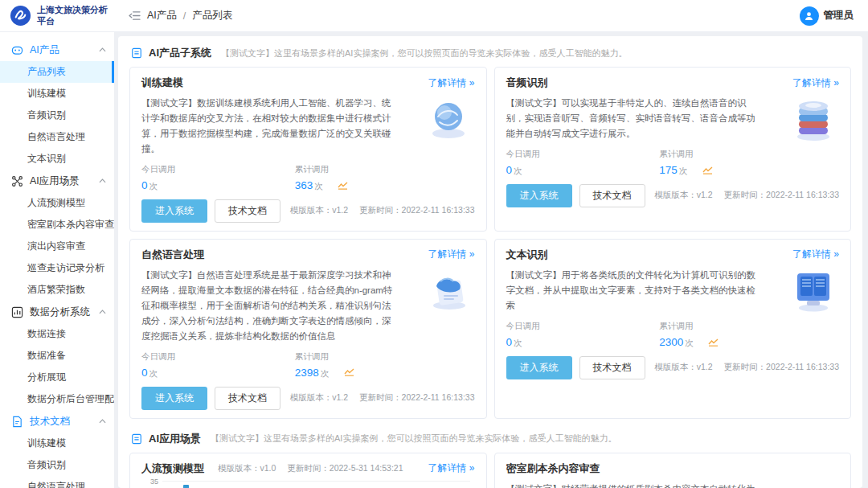  I want to click on sidebar-item-data-connect: 数据连接, so click(57, 334).